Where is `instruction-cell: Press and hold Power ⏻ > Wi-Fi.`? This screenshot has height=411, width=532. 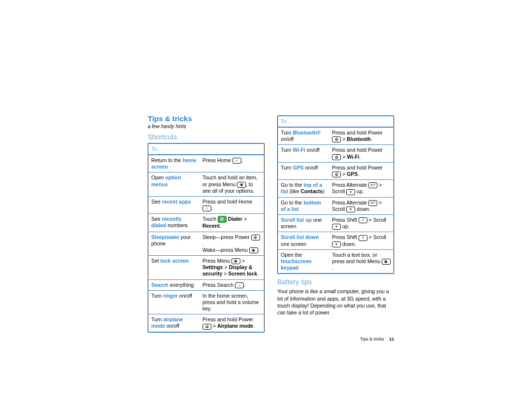
instruction-cell: Press and hold Power ⏻ > Wi-Fi. is located at coordinates (362, 154).